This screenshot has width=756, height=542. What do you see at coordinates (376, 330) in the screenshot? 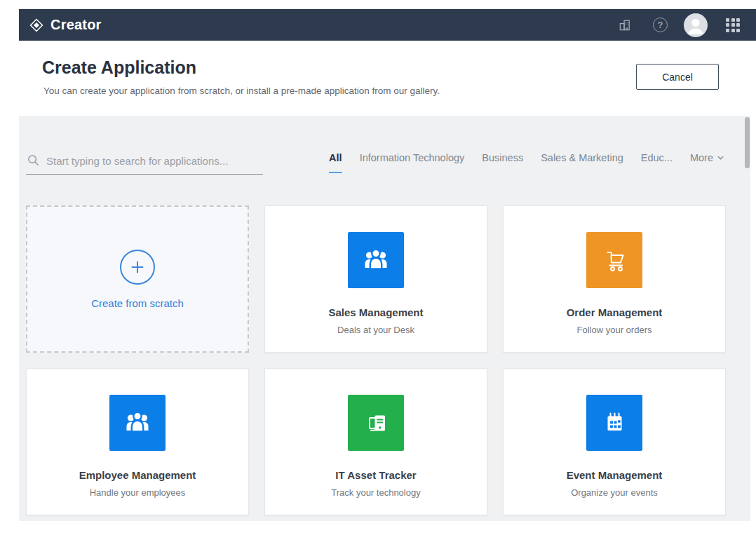
I see `app-tagline: Deals at your Desk` at bounding box center [376, 330].